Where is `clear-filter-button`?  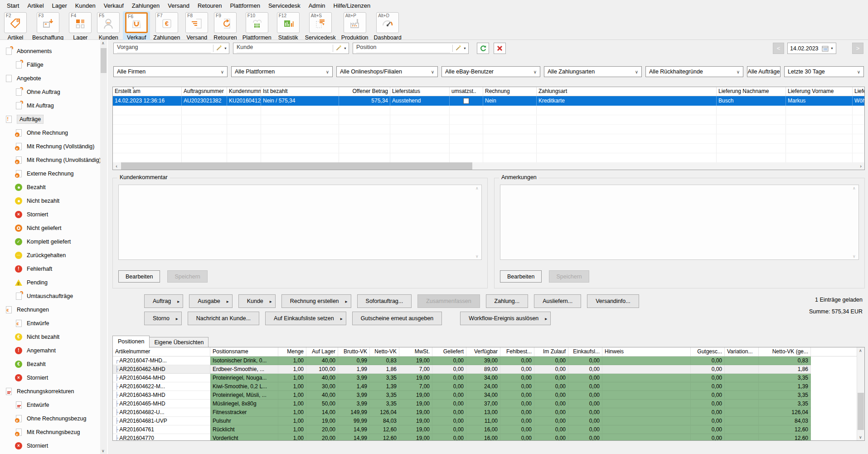 clear-filter-button is located at coordinates (499, 48).